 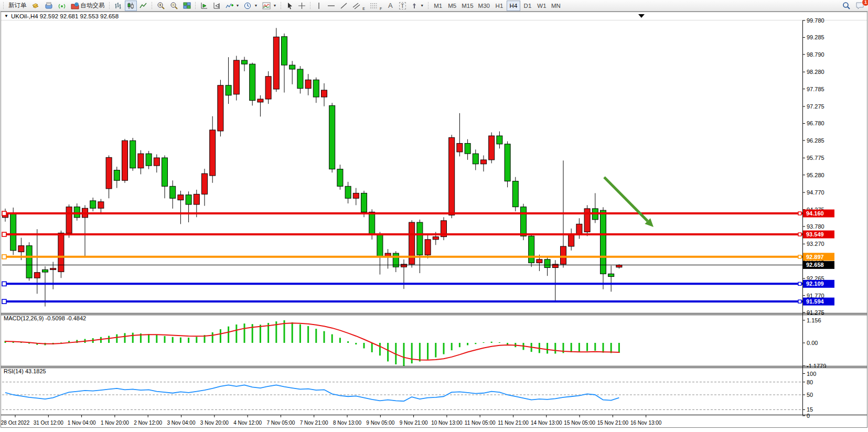 What do you see at coordinates (484, 6) in the screenshot?
I see `tf-m30-button: M30` at bounding box center [484, 6].